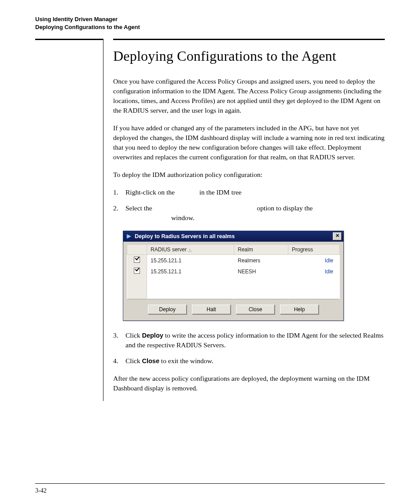  I want to click on step-2: 2. Select the option to display the wind…, so click(249, 213).